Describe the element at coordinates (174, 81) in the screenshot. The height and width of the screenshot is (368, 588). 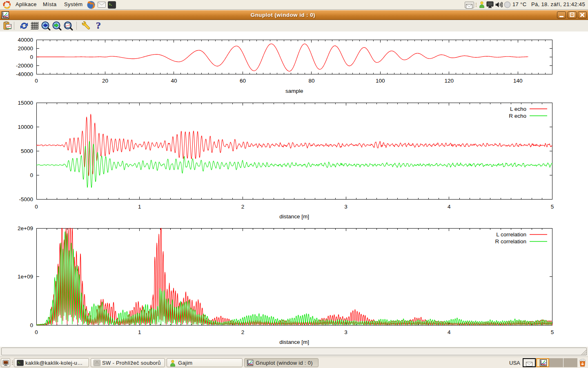
I see `svg-text: 40` at that location.